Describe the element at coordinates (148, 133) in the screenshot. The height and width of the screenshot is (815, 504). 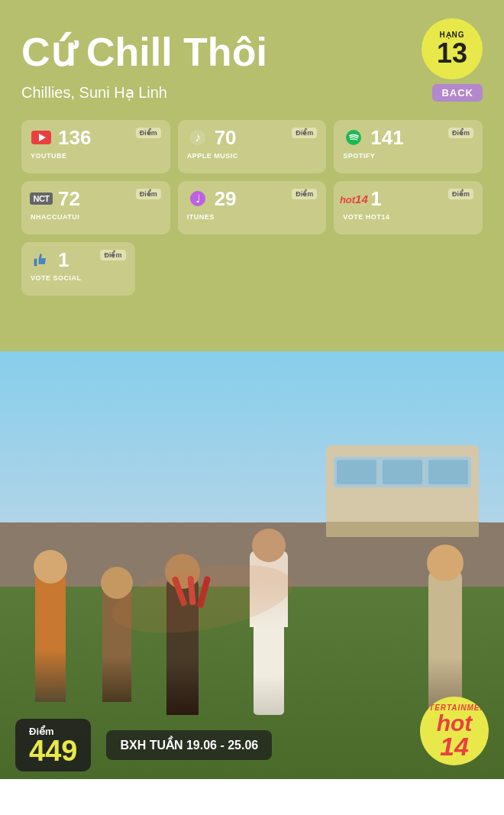
I see `youtube-diem: Điểm` at that location.